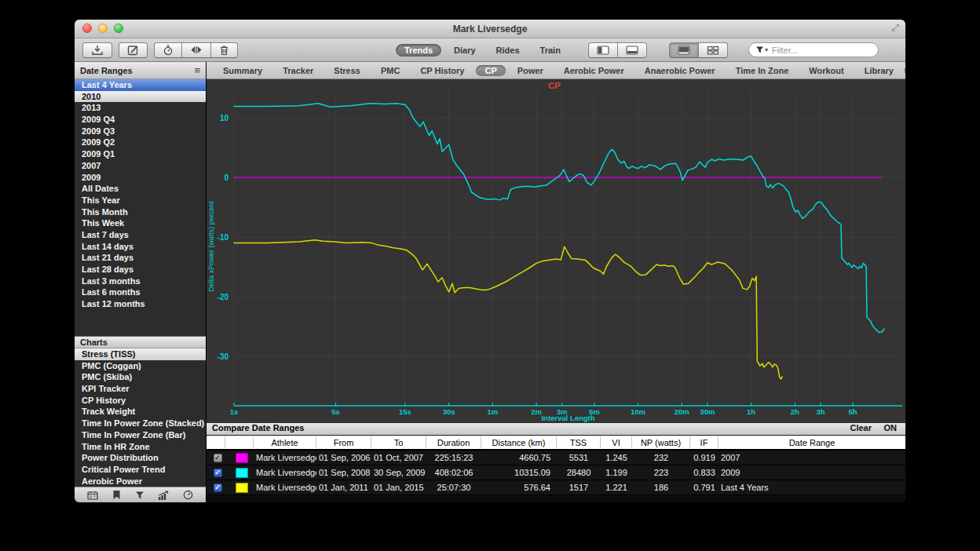 Image resolution: width=980 pixels, height=551 pixels. Describe the element at coordinates (119, 28) in the screenshot. I see `zoom-button` at that location.